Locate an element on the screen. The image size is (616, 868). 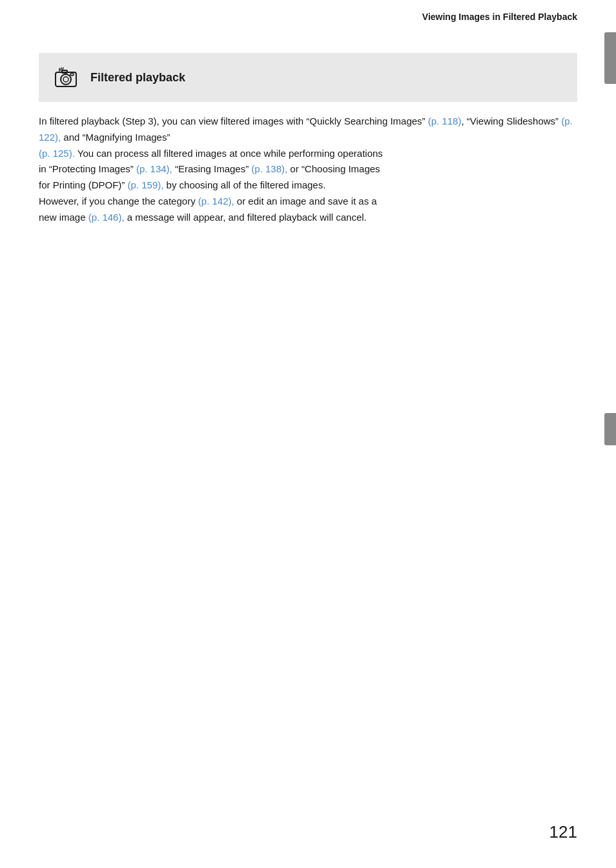
section-box: Filtered playback is located at coordinates (308, 77).